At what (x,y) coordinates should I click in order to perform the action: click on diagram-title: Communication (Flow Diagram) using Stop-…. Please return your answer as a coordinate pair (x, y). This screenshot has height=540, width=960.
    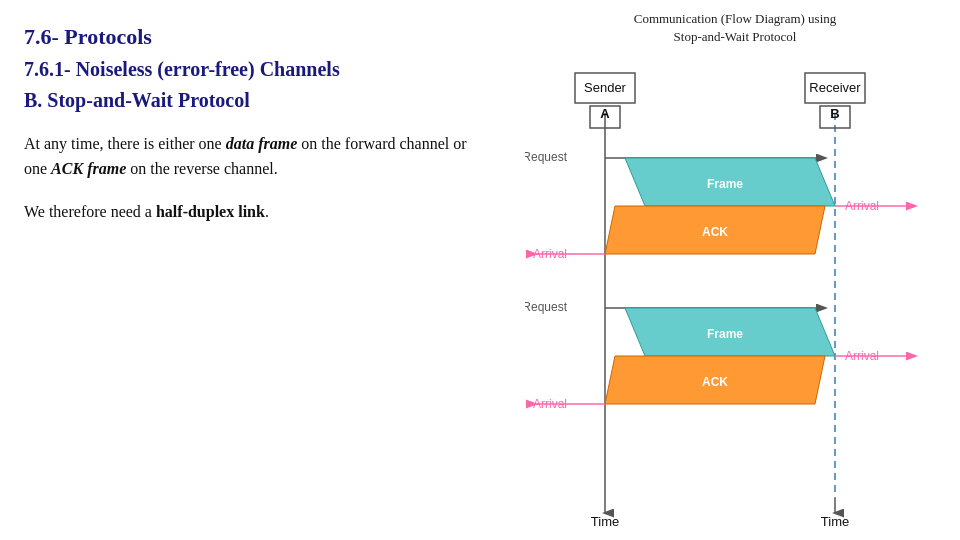
    Looking at the image, I should click on (736, 28).